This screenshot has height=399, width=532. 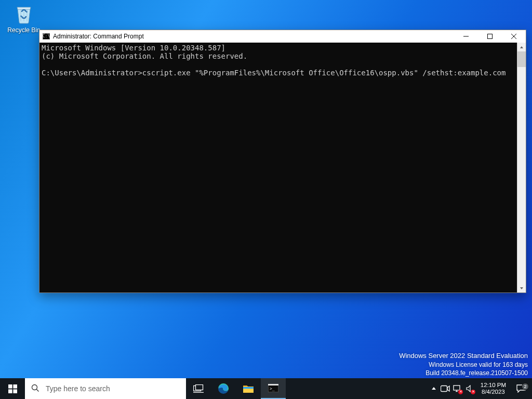 I want to click on volume-muted-badge: ✕, so click(x=473, y=392).